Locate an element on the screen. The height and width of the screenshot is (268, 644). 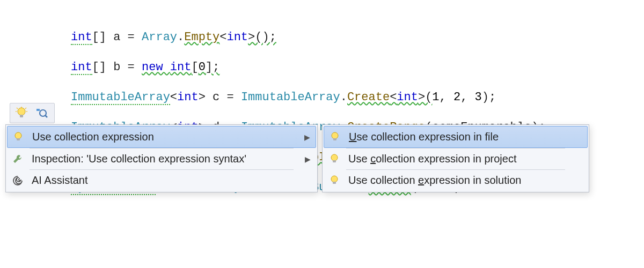
popup-item-use-collection-expression: Use collection expression ▶ is located at coordinates (162, 137).